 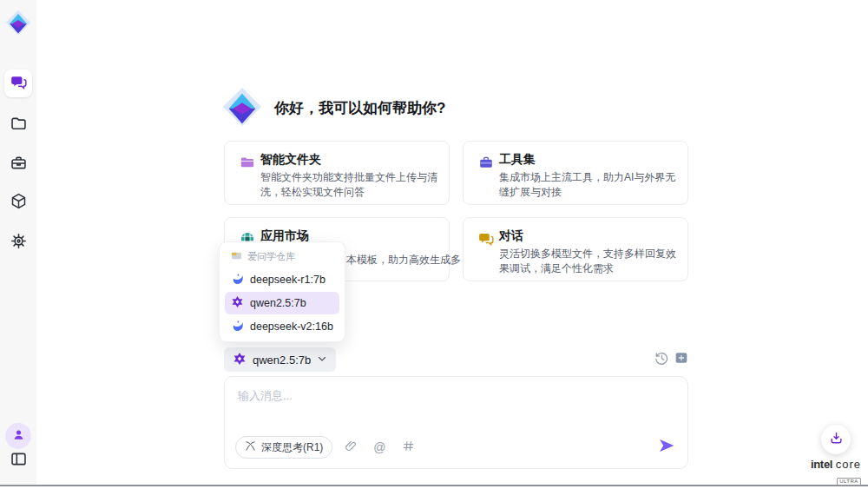 What do you see at coordinates (351, 447) in the screenshot?
I see `paperclip-icon` at bounding box center [351, 447].